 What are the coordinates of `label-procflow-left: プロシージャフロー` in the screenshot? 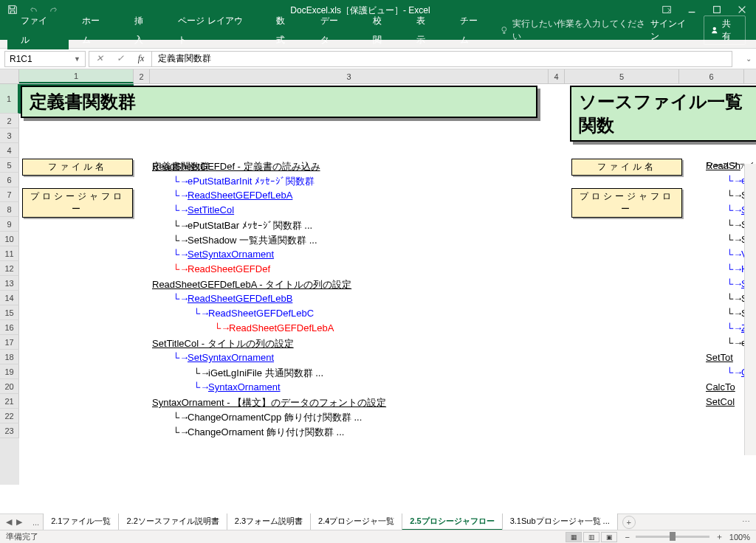 It's located at (78, 203).